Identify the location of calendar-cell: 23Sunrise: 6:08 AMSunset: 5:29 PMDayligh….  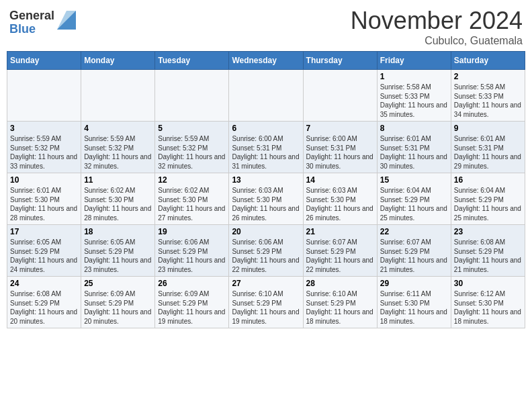
(488, 251).